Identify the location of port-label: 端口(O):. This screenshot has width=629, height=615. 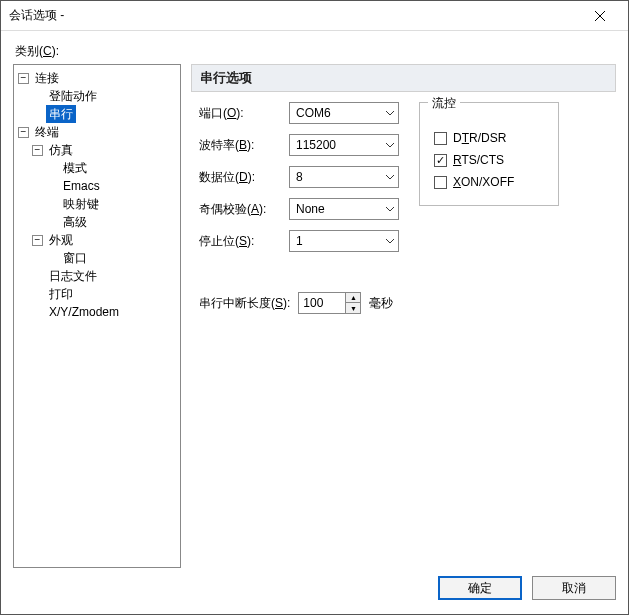
(244, 114).